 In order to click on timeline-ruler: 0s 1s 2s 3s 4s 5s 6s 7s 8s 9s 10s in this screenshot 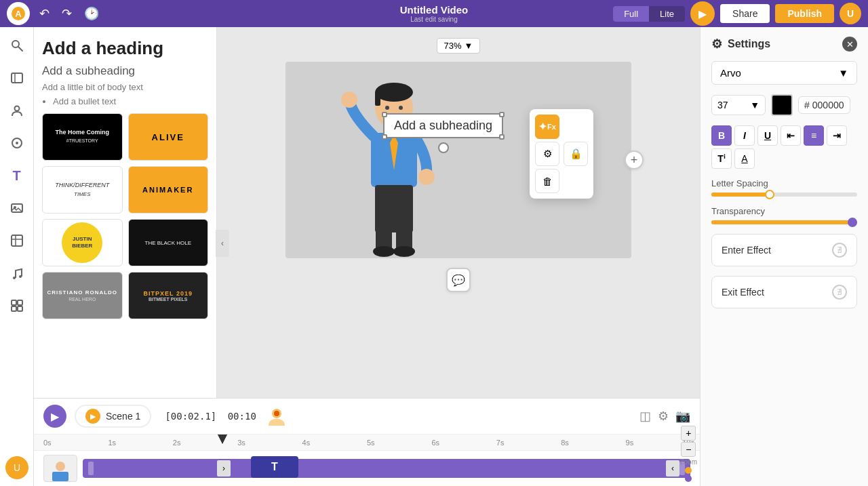, I will do `click(367, 443)`.